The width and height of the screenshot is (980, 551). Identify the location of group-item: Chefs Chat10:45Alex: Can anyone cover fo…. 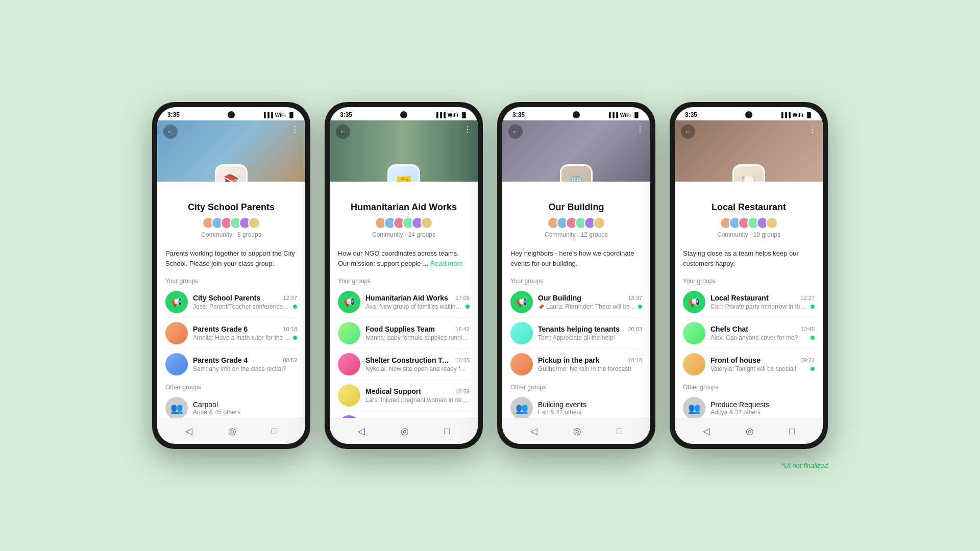
(749, 333).